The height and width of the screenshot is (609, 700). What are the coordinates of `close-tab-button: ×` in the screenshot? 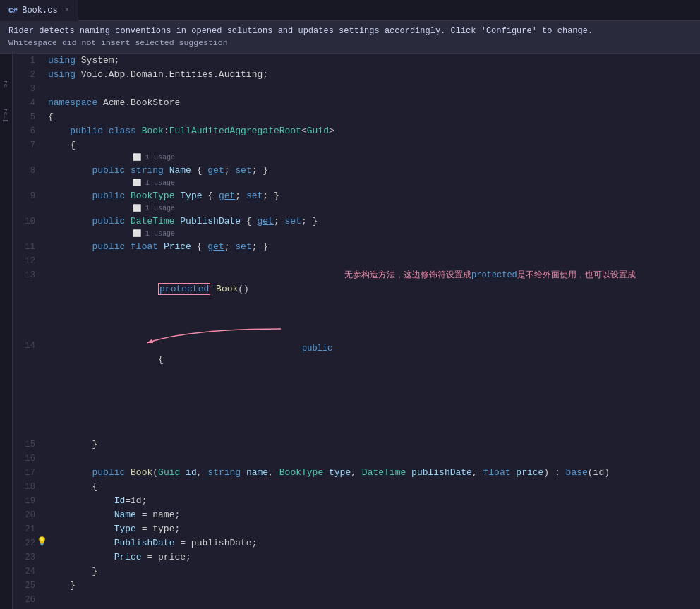 It's located at (67, 10).